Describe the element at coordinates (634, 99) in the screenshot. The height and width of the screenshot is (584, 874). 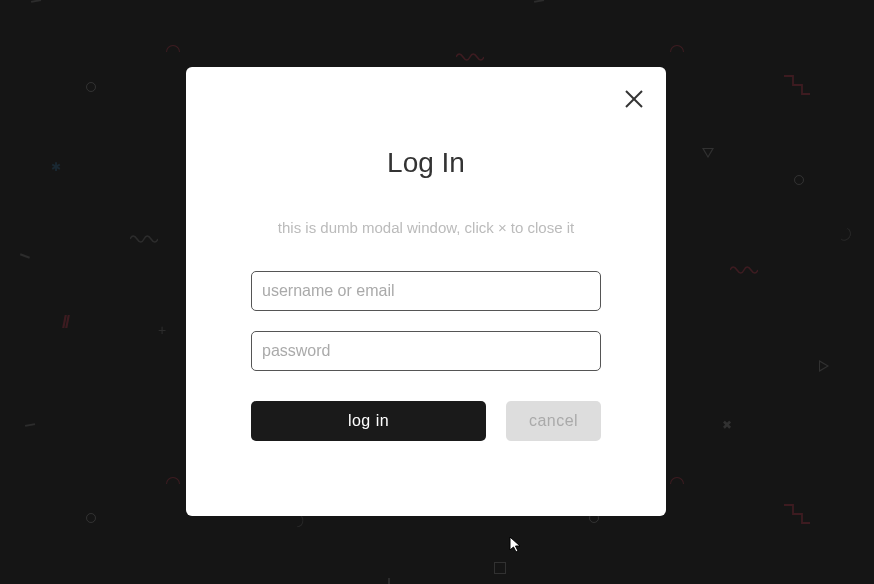
I see `close-button` at that location.